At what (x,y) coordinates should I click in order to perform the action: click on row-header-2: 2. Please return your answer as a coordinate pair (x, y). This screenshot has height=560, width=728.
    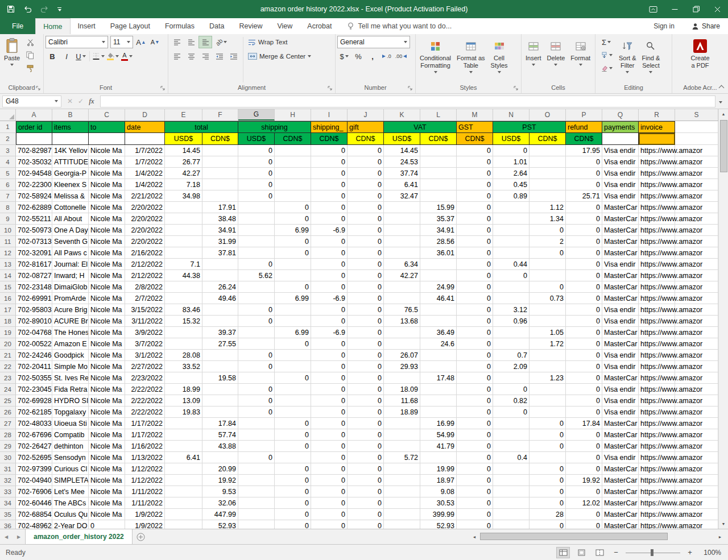
    Looking at the image, I should click on (8, 139).